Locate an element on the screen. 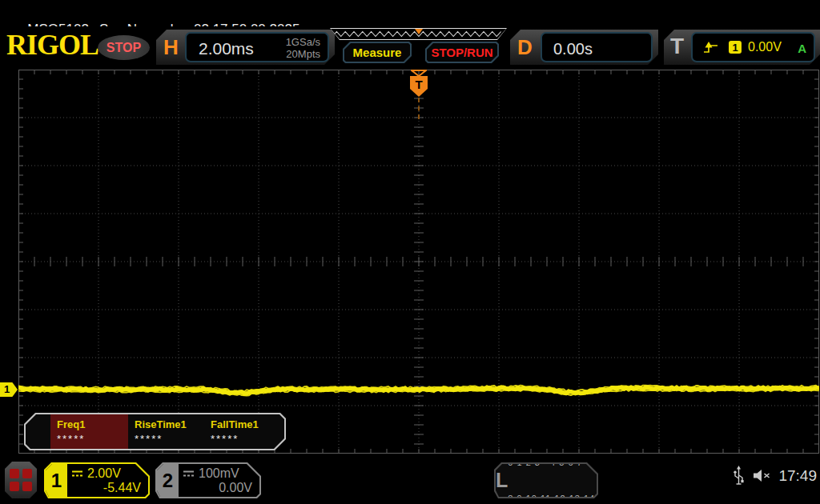 This screenshot has height=504, width=820. grid-menu-icon is located at coordinates (21, 480).